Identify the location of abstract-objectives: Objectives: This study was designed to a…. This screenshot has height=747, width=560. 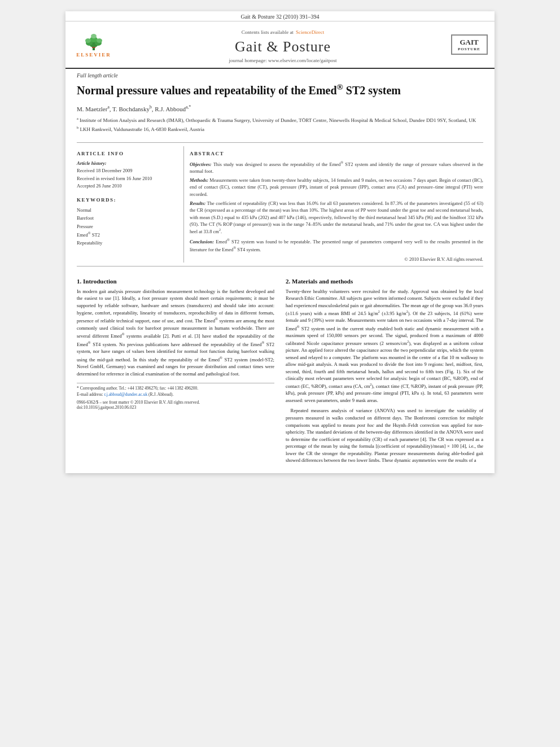
(336, 167).